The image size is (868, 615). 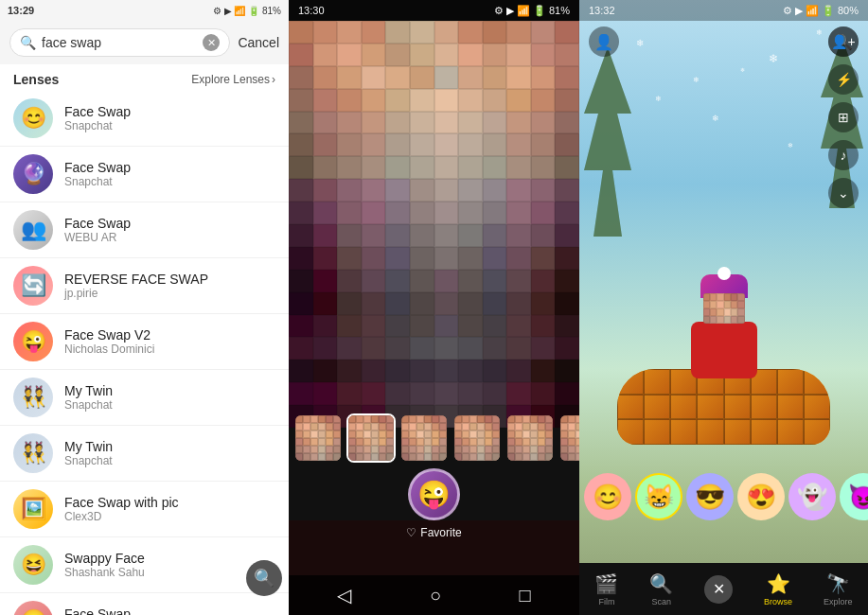 I want to click on flash-icon: ⚡, so click(x=843, y=79).